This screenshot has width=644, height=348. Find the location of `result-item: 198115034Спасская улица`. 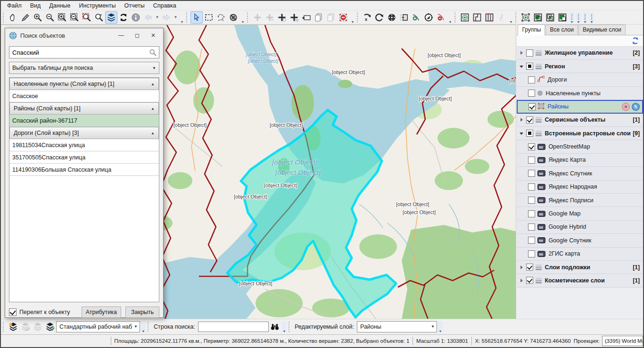

result-item: 198115034Спасская улица is located at coordinates (84, 145).